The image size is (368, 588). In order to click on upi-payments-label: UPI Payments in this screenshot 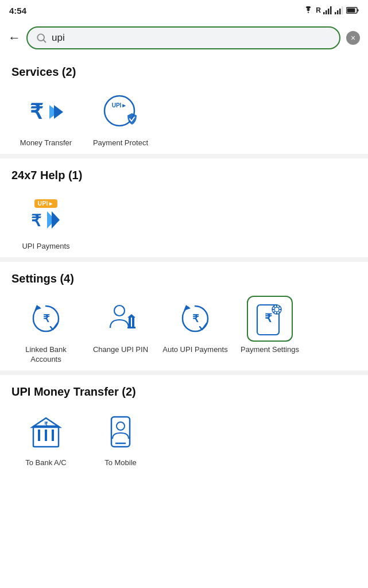, I will do `click(46, 247)`.